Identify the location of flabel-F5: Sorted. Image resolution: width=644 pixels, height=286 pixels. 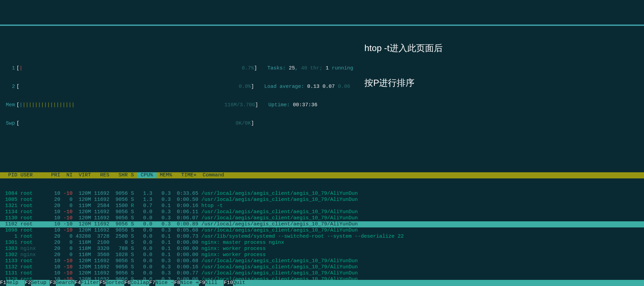
(115, 283).